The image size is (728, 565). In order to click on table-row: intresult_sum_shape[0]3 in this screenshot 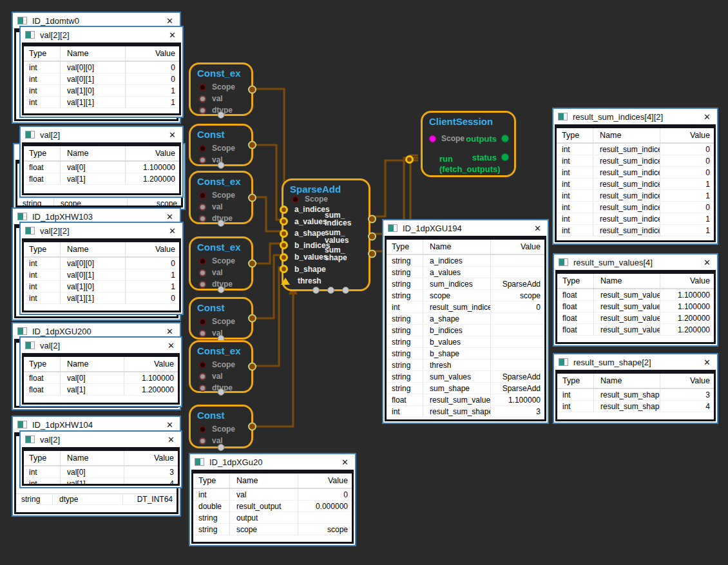, I will do `click(635, 395)`.